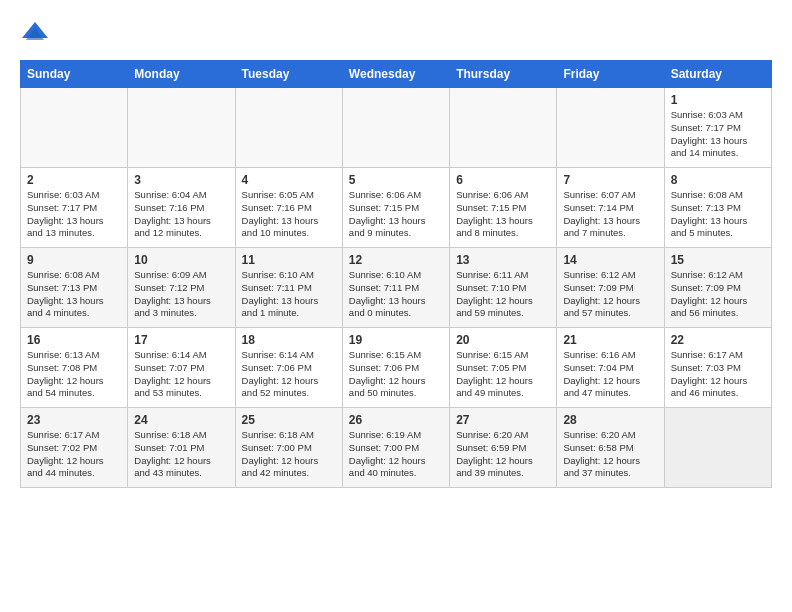  I want to click on calendar-cell: 16Sunrise: 6:13 AM Sunset: 7:08 PM Dayli…, so click(74, 368).